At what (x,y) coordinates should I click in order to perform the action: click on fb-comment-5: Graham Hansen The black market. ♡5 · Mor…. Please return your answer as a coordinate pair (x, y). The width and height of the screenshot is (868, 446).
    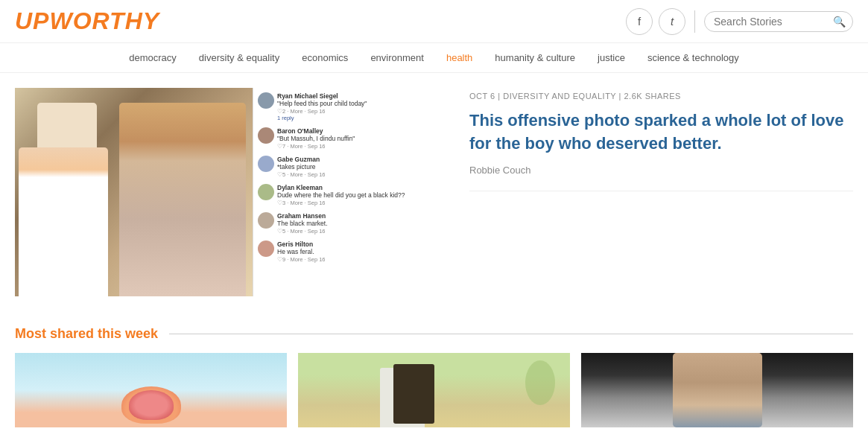
    Looking at the image, I should click on (350, 223).